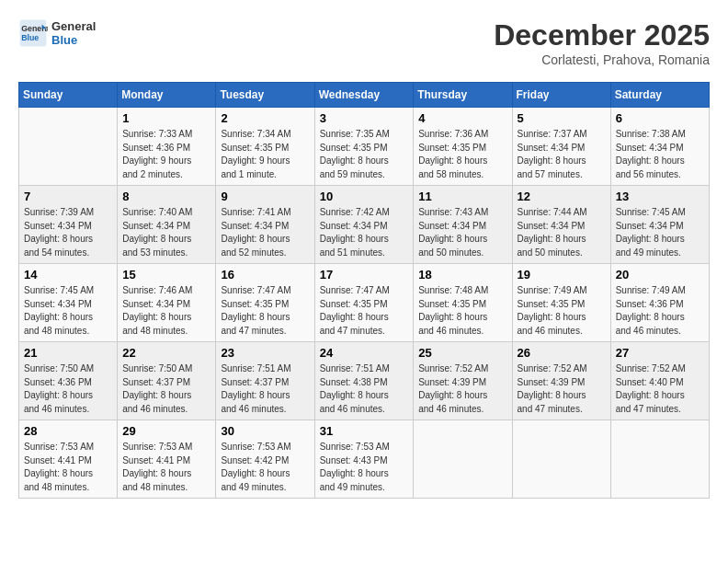  What do you see at coordinates (68, 460) in the screenshot?
I see `calendar-cell: 28Sunrise: 7:53 AM Sunset: 4:41 PM Dayli…` at bounding box center [68, 460].